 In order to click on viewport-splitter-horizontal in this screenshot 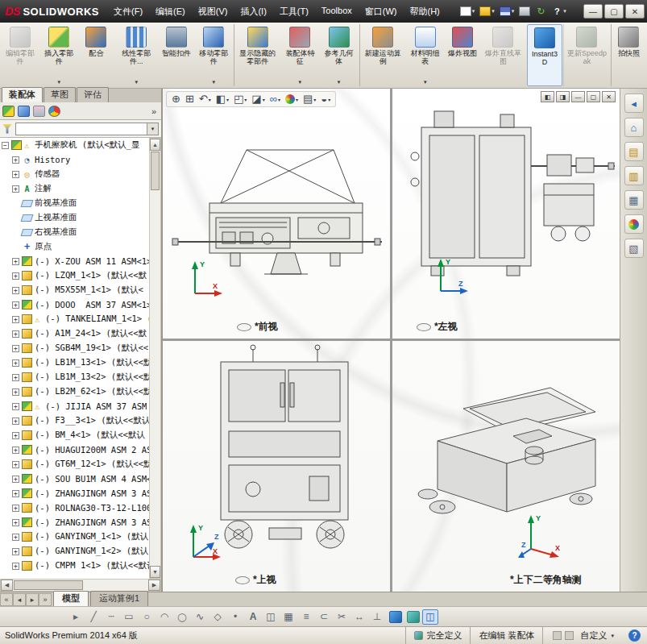, I will do `click(392, 340)`.